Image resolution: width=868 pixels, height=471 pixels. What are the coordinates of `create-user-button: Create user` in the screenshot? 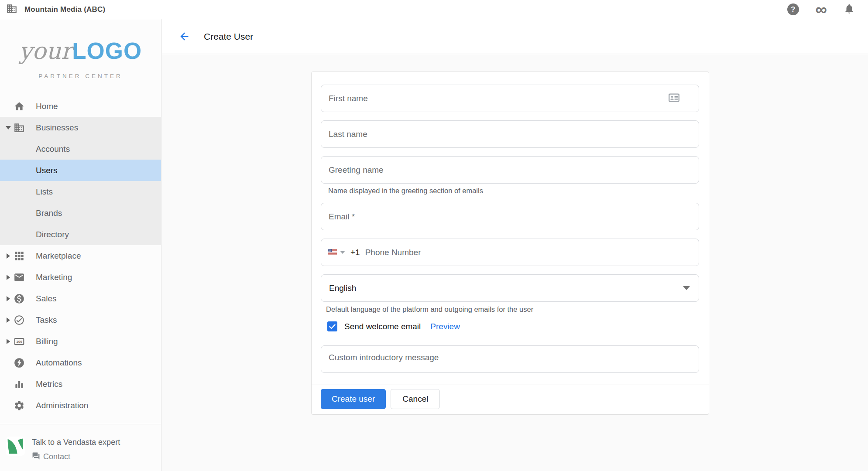 It's located at (353, 399).